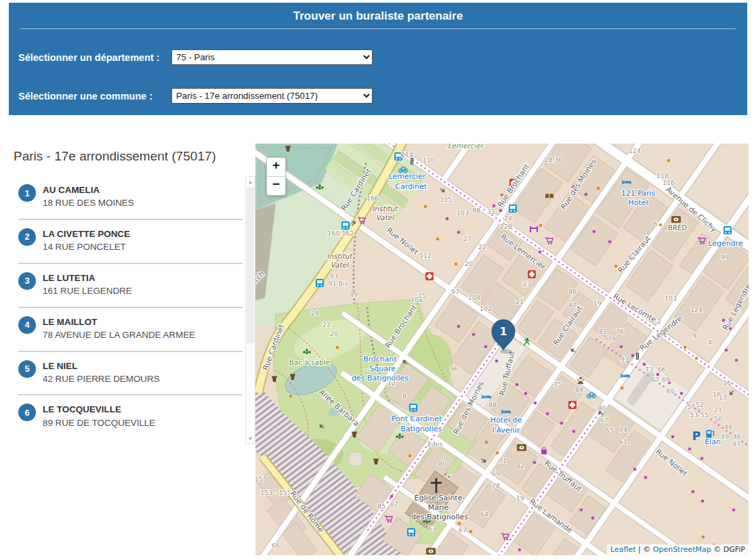 The image size is (754, 560). What do you see at coordinates (503, 332) in the screenshot?
I see `marker-number: 1` at bounding box center [503, 332].